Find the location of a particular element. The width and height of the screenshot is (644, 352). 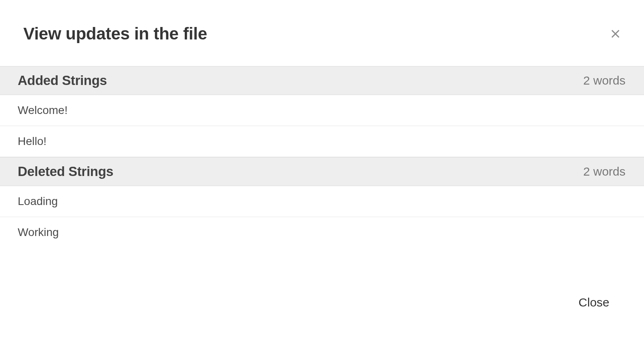

section-title-deleted: Deleted Strings is located at coordinates (66, 172).